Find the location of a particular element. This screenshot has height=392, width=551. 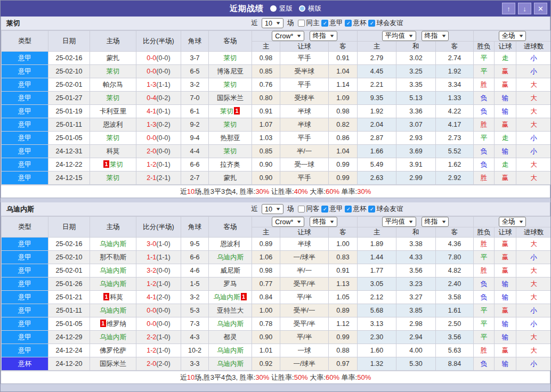

avg-draw-cell: 3.36 is located at coordinates (416, 112).